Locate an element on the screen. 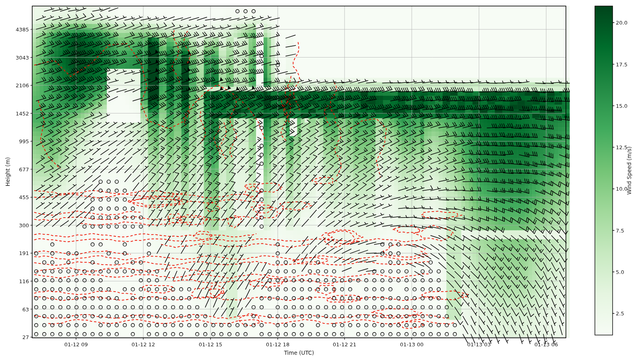  y-tick-label: 63 is located at coordinates (19, 309).